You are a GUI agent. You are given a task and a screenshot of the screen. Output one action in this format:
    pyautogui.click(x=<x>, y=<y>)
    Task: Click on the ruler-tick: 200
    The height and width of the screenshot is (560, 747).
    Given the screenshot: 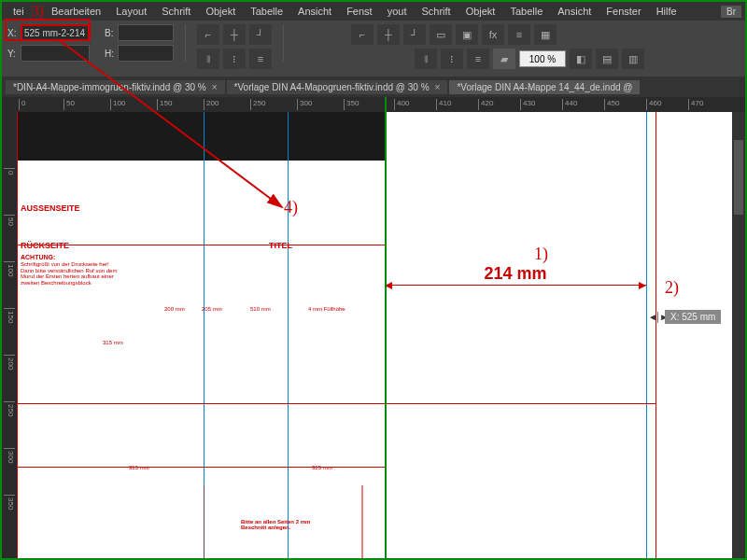 What is the action you would take?
    pyautogui.click(x=9, y=362)
    